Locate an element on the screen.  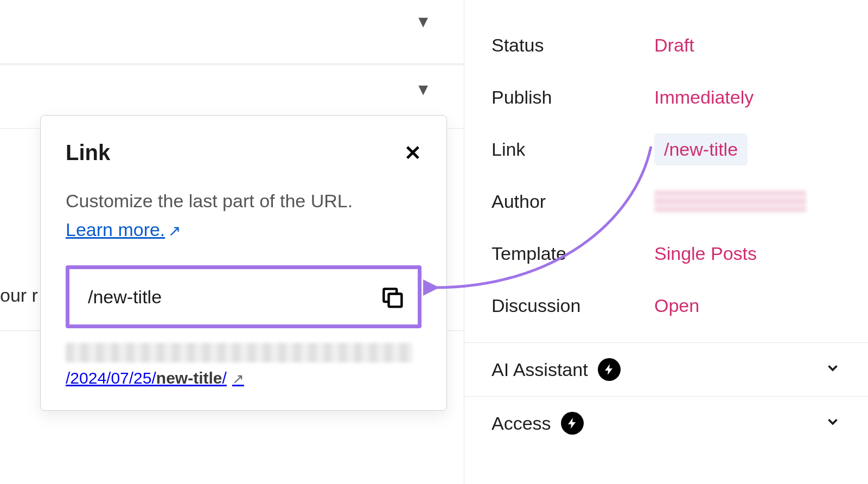
learn-more-link: Learn more. is located at coordinates (115, 230).